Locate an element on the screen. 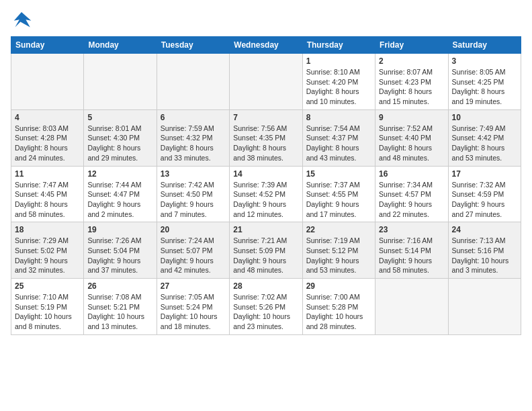 The width and height of the screenshot is (532, 411). calendar-week-row: 18Sunrise: 7:29 AMSunset: 5:02 PMDayligh… is located at coordinates (266, 250).